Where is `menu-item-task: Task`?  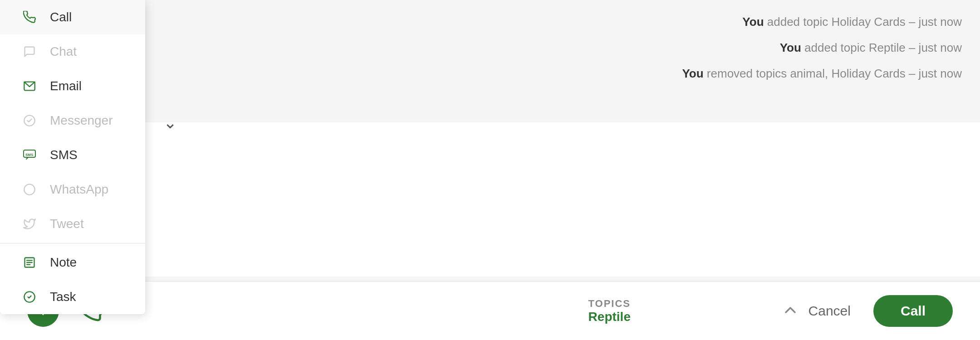 menu-item-task: Task is located at coordinates (73, 297).